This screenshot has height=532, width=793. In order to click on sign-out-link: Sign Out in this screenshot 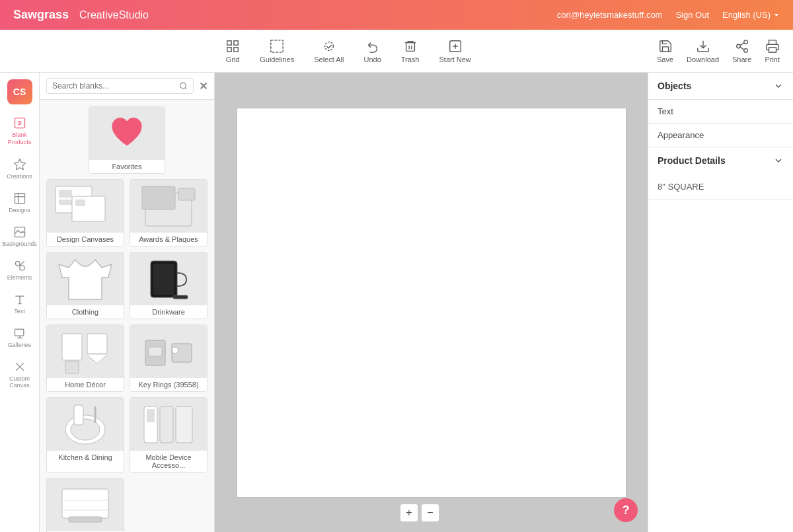, I will do `click(693, 15)`.